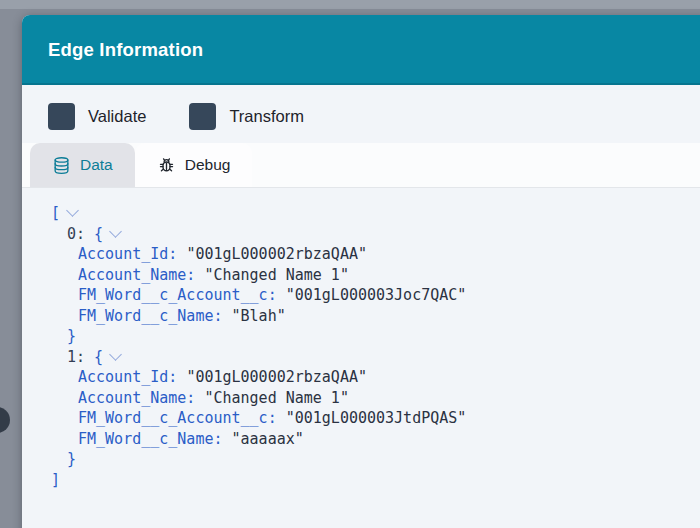 This screenshot has height=528, width=700. What do you see at coordinates (246, 116) in the screenshot?
I see `checkbox-group-transform: Transform` at bounding box center [246, 116].